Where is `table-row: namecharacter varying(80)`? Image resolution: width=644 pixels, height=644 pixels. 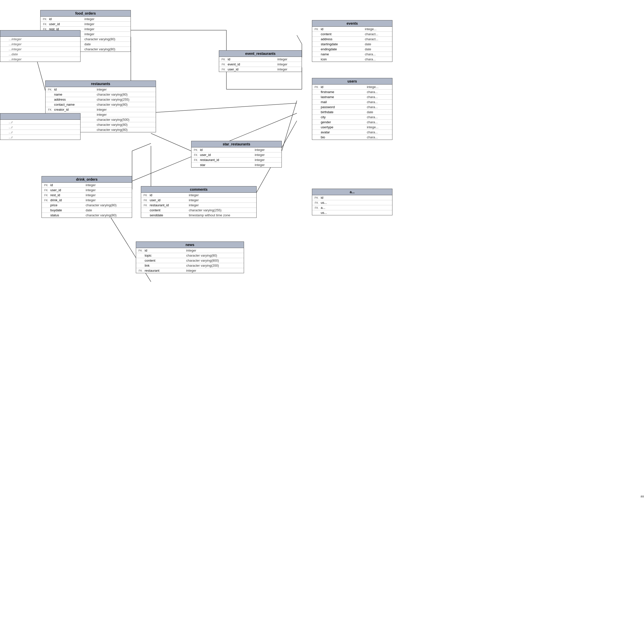 table-row: namecharacter varying(80) is located at coordinates (101, 95).